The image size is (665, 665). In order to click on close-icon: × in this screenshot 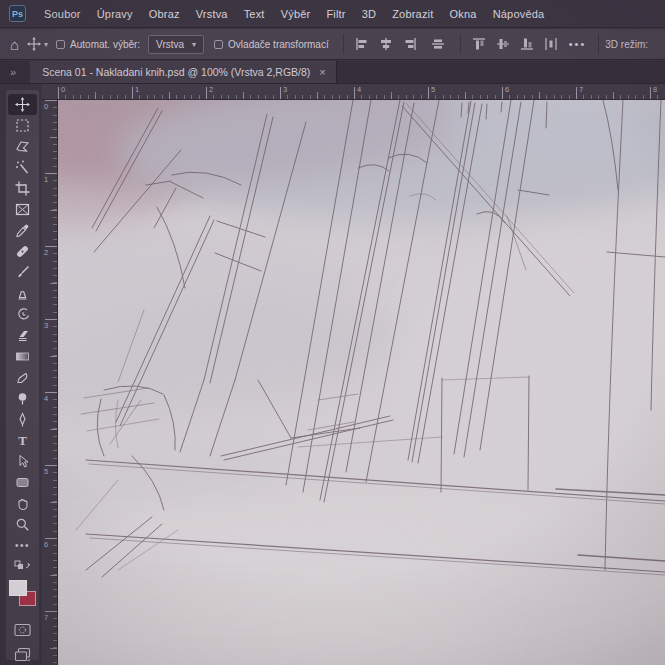, I will do `click(322, 72)`.